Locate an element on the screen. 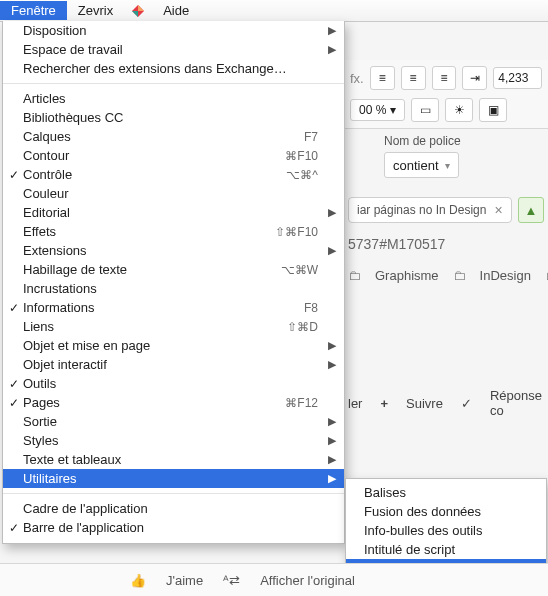  fx-label: fx. is located at coordinates (357, 78).